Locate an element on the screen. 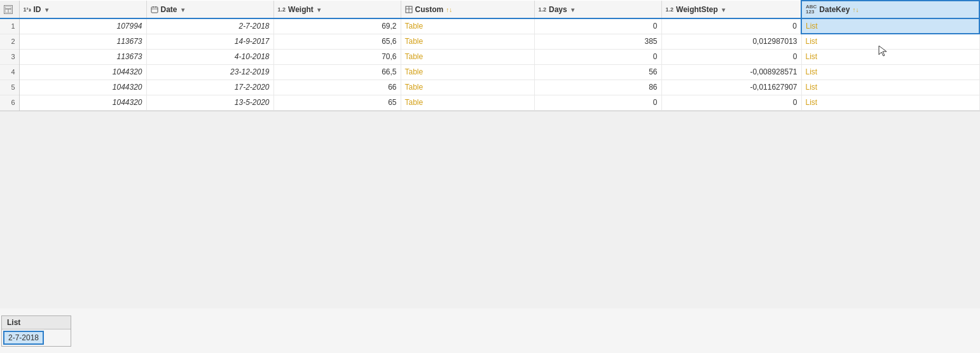 Image resolution: width=980 pixels, height=353 pixels. cell-weightstep-5: -0,011627907 is located at coordinates (731, 87).